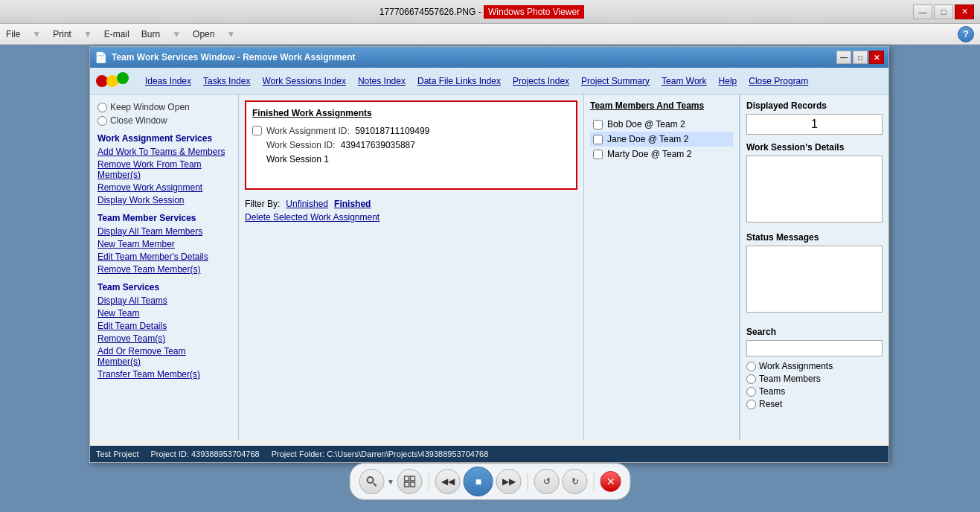 This screenshot has width=980, height=512. What do you see at coordinates (662, 106) in the screenshot?
I see `team-panel-title: Team Members And Teams` at bounding box center [662, 106].